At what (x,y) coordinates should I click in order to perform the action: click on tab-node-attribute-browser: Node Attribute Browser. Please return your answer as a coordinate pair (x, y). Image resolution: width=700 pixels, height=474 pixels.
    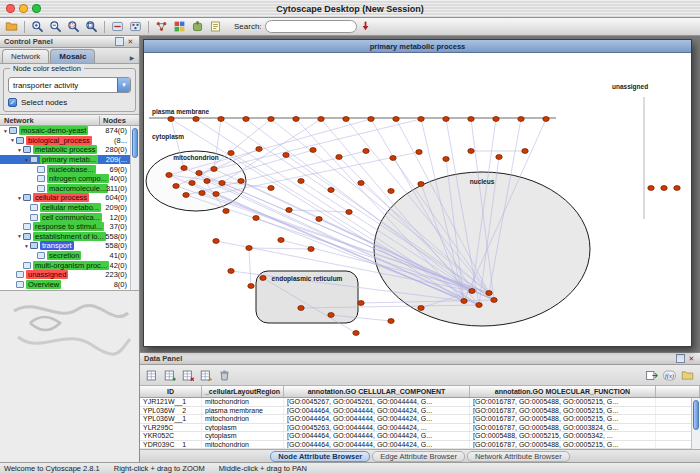
    Looking at the image, I should click on (320, 456).